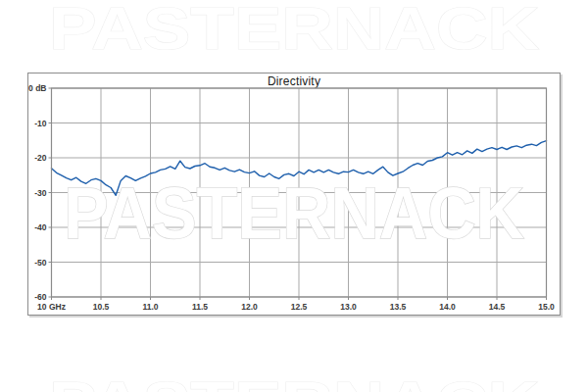 The image size is (588, 392). What do you see at coordinates (398, 307) in the screenshot?
I see `x-tick-label: 13.5` at bounding box center [398, 307].